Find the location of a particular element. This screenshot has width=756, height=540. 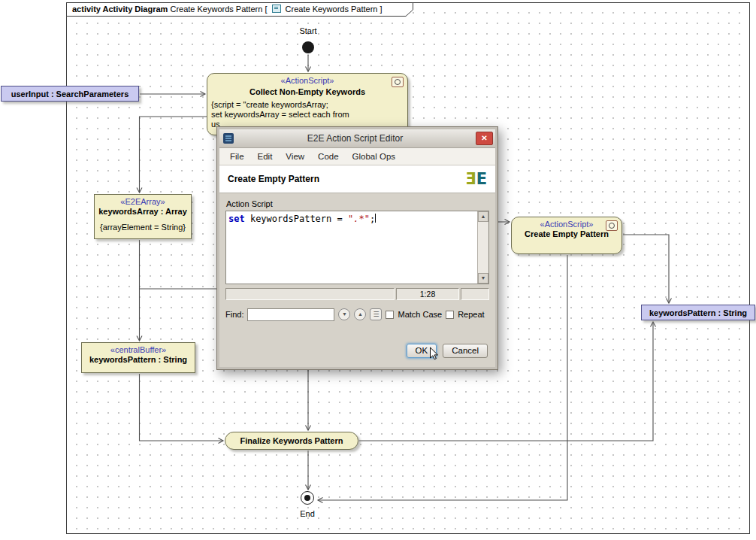

editor-scrollbar: ▲ ▼ is located at coordinates (482, 247).